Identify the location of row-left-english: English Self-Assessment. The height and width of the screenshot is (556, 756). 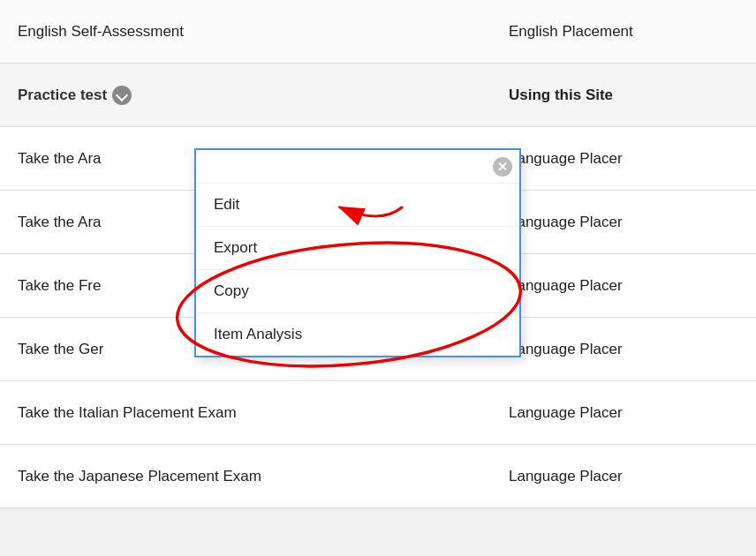
(263, 32).